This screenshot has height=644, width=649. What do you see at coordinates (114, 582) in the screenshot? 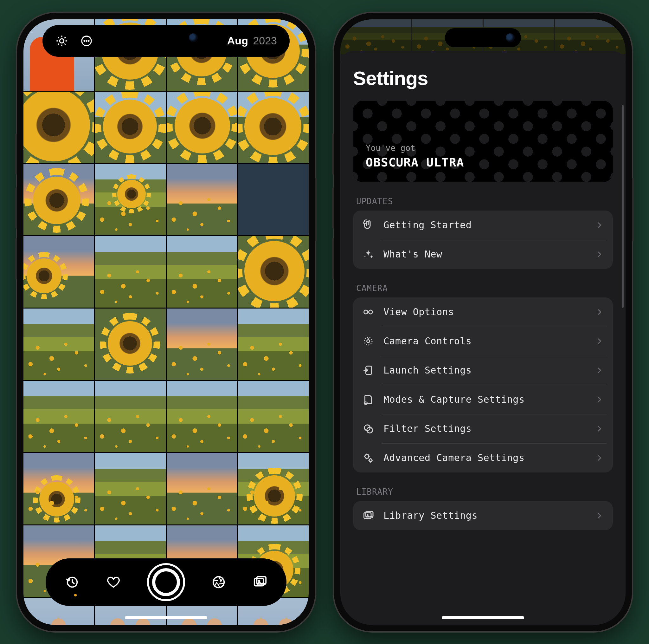
I see `favorites-heart-icon` at bounding box center [114, 582].